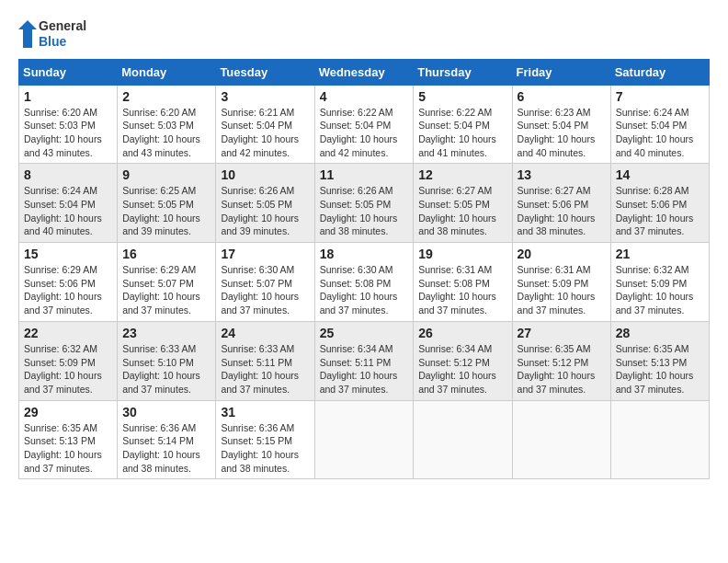 The image size is (728, 563). What do you see at coordinates (660, 361) in the screenshot?
I see `table-row: 28 Sunrise: 6:35 AMSunset: 5:13 PMDaylig…` at bounding box center [660, 361].